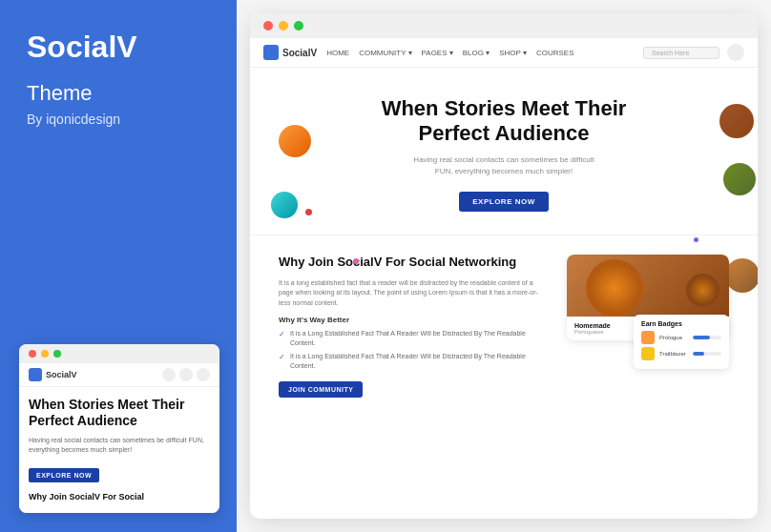  What do you see at coordinates (504, 122) in the screenshot?
I see `hero-headline: When Stories Meet Their Perfect Audience` at bounding box center [504, 122].